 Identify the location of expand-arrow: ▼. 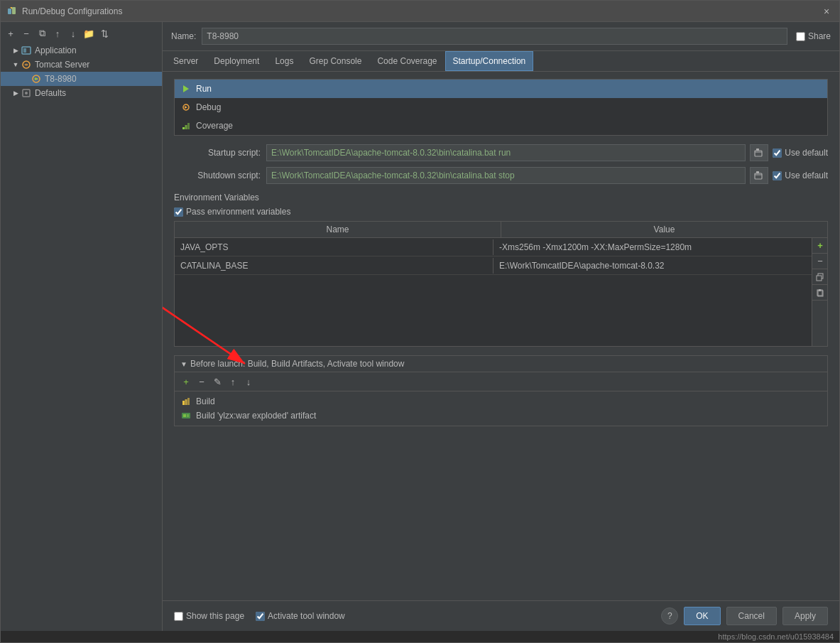
(16, 65).